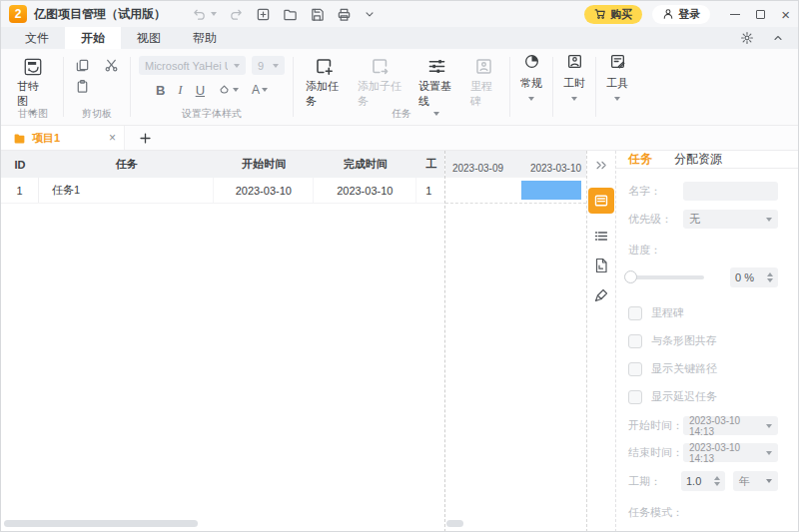 The height and width of the screenshot is (532, 799). I want to click on undo-icon, so click(200, 14).